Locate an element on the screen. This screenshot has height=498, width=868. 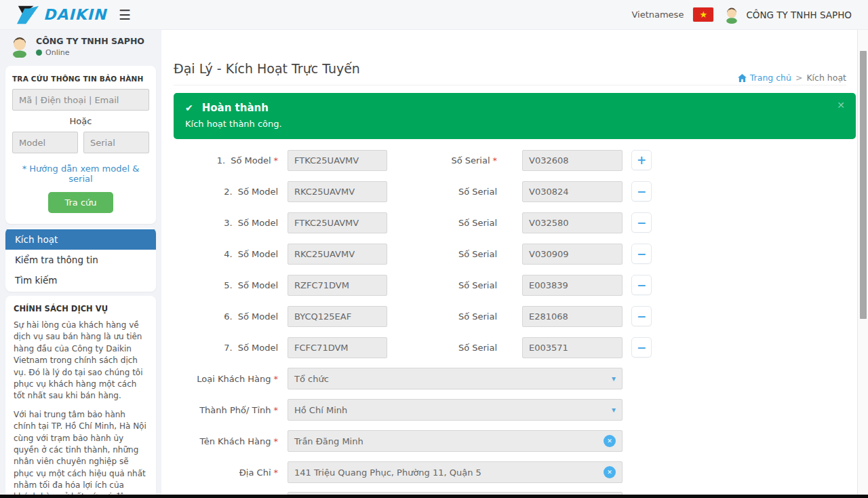
online-status-dot is located at coordinates (39, 53).